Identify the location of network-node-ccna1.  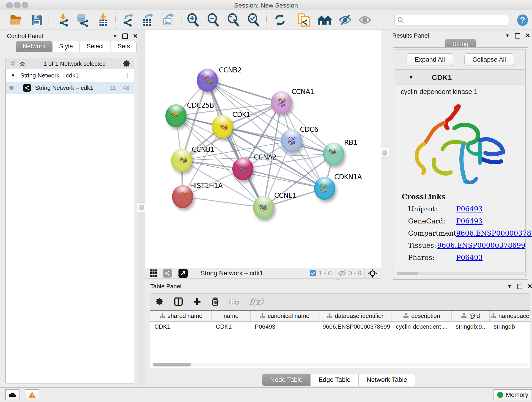
(281, 102).